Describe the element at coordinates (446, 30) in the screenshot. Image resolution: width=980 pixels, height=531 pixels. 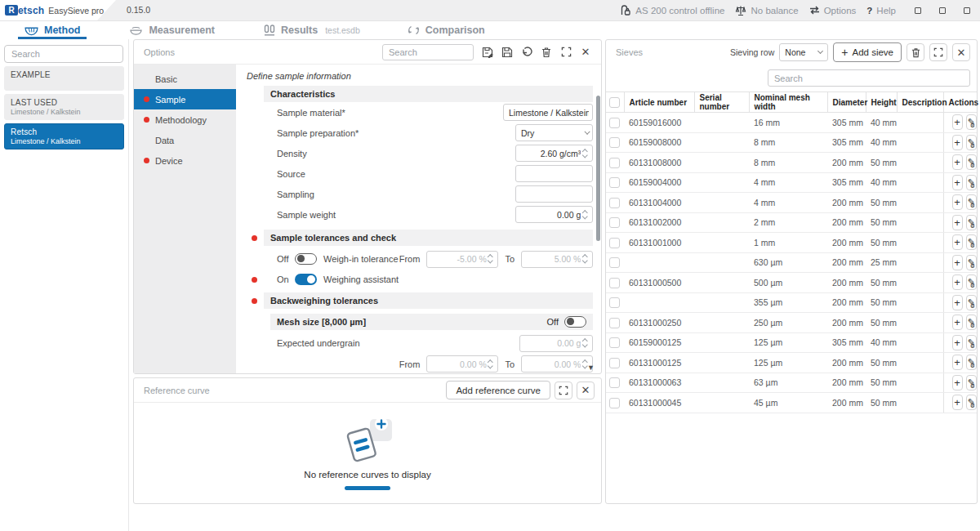
I see `tab-comparison: Comparison` at that location.